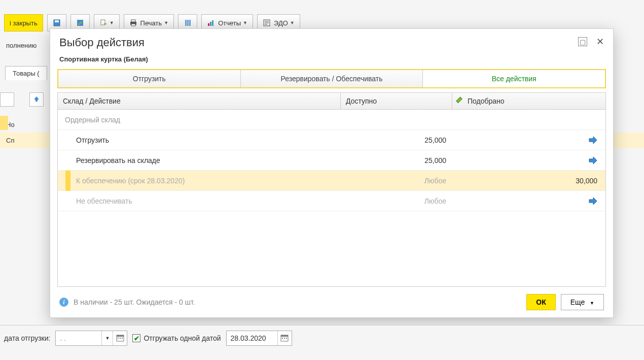 The height and width of the screenshot is (360, 644). What do you see at coordinates (199, 201) in the screenshot?
I see `row-action-label: Не обеспечивать` at bounding box center [199, 201].